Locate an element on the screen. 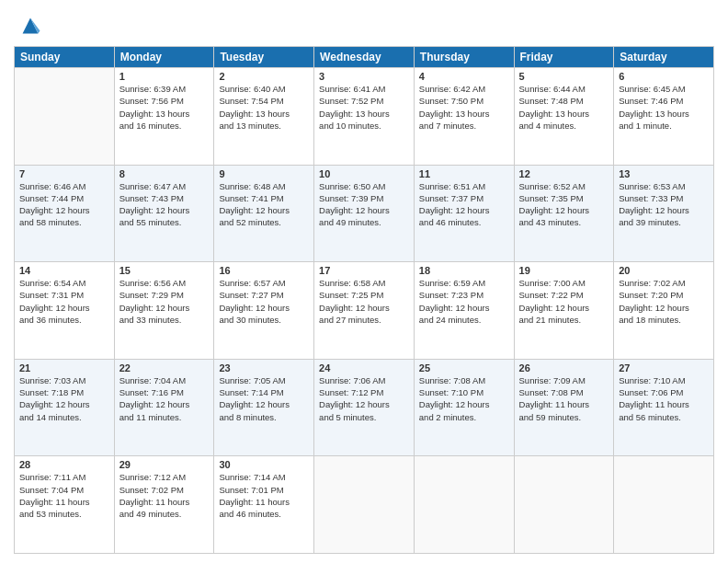 The width and height of the screenshot is (728, 563). day-number: 10 is located at coordinates (364, 174).